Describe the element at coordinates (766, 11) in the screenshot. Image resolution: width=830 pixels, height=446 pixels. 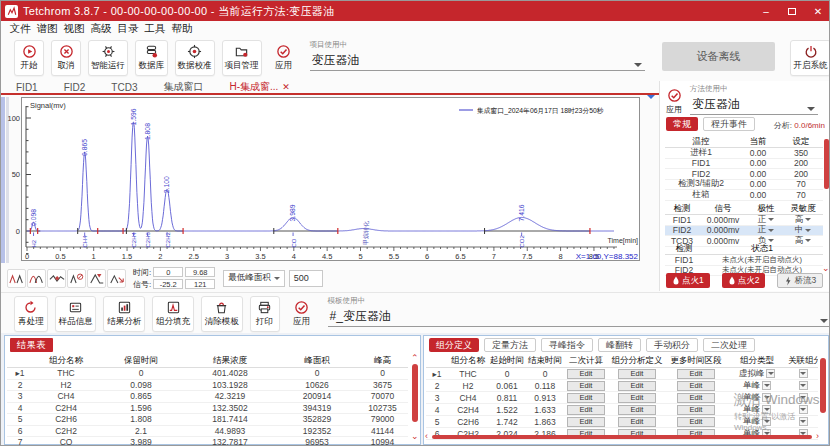
I see `minimize-button: –` at that location.